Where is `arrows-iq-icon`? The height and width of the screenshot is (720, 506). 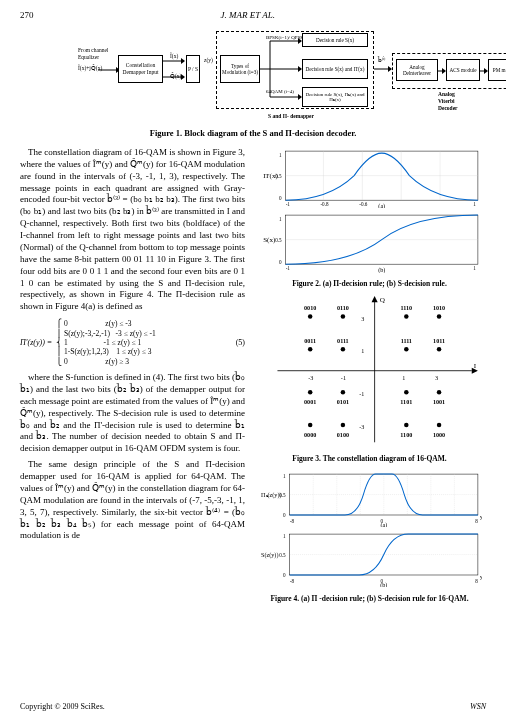 arrows-iq-icon is located at coordinates (174, 69).